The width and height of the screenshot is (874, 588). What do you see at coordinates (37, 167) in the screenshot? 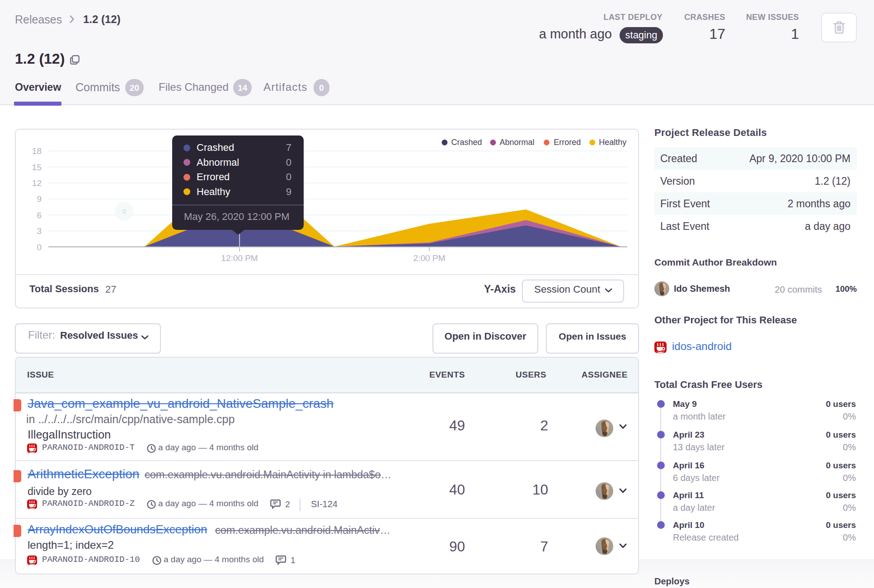
I see `svg-text: 15` at bounding box center [37, 167].